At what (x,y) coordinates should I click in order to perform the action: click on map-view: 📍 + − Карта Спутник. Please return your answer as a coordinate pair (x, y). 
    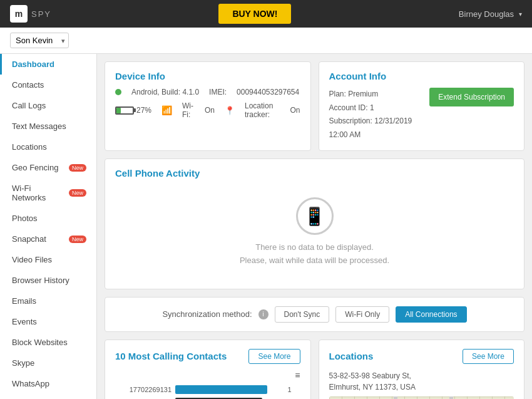
    Looking at the image, I should click on (422, 398).